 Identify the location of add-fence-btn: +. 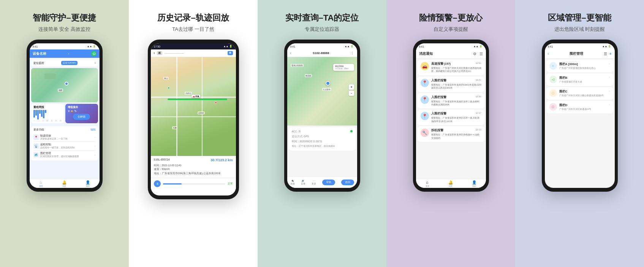
(611, 54).